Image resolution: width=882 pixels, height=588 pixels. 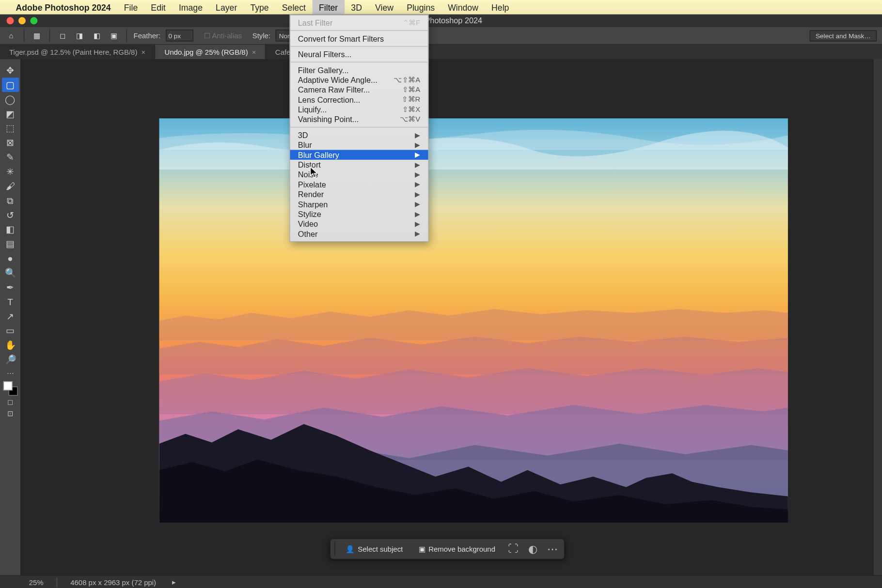 What do you see at coordinates (8, 386) in the screenshot?
I see `fg-swatch` at bounding box center [8, 386].